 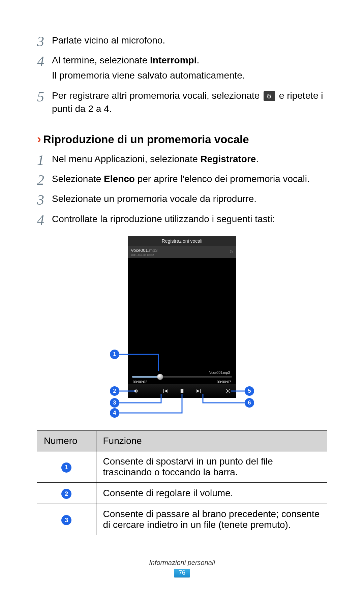 What do you see at coordinates (126, 159) in the screenshot?
I see `text-pre: Nel menu Applicazioni, selezionate` at bounding box center [126, 159].